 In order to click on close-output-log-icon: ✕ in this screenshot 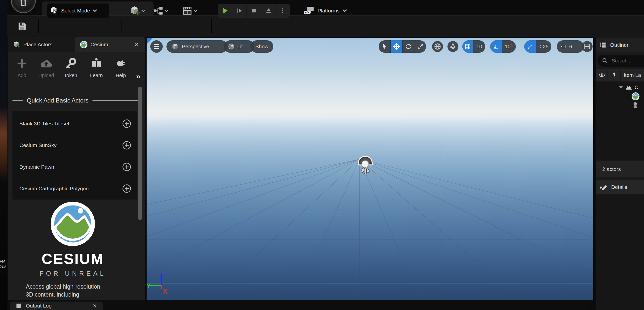, I will do `click(95, 306)`.